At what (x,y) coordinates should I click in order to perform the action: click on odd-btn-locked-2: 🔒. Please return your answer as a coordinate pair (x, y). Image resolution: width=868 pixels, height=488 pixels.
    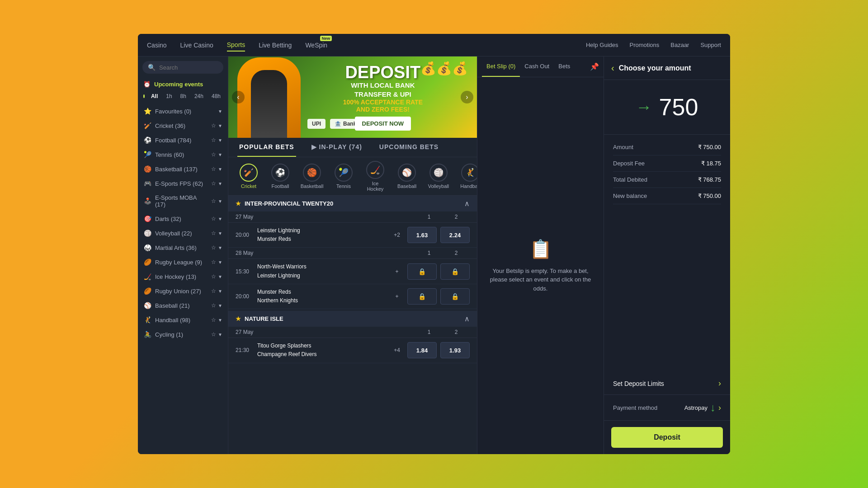
    Looking at the image, I should click on (455, 272).